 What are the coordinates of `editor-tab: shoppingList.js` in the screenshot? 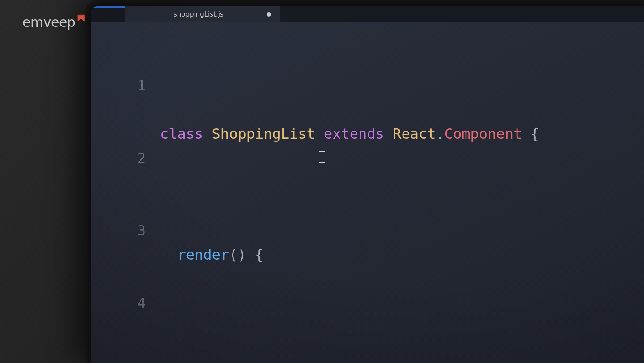 It's located at (203, 14).